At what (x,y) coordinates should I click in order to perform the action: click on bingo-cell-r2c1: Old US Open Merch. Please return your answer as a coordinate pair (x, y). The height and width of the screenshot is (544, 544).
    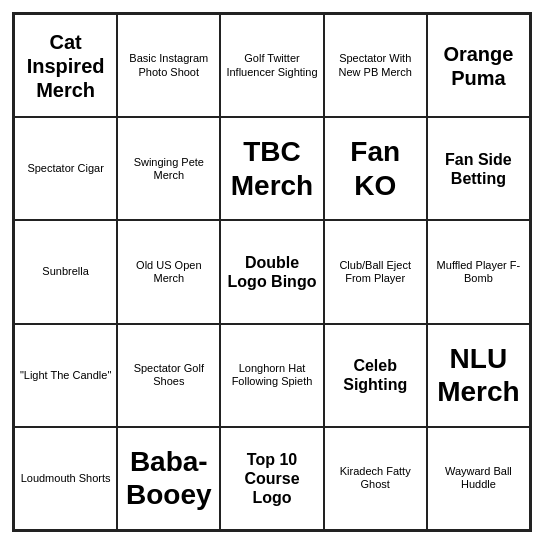
    Looking at the image, I should click on (168, 272).